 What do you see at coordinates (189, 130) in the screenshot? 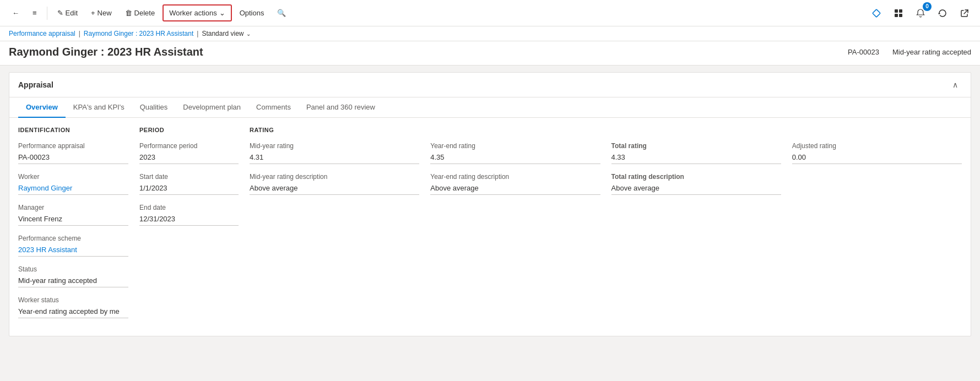
I see `period-header: PERIOD` at bounding box center [189, 130].